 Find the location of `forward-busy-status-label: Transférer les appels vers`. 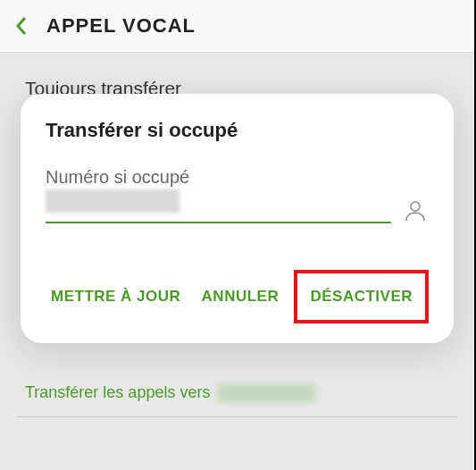

forward-busy-status-label: Transférer les appels vers is located at coordinates (118, 393).